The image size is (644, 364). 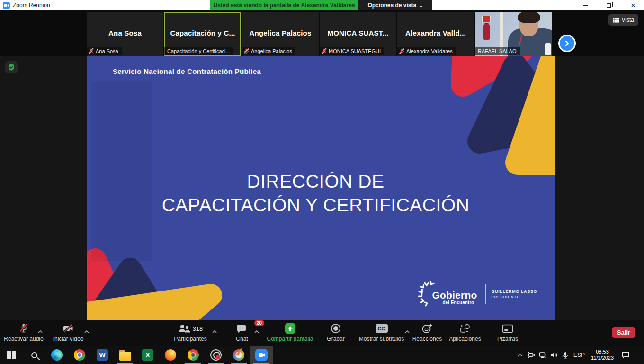 I want to click on participants-icon, so click(x=184, y=329).